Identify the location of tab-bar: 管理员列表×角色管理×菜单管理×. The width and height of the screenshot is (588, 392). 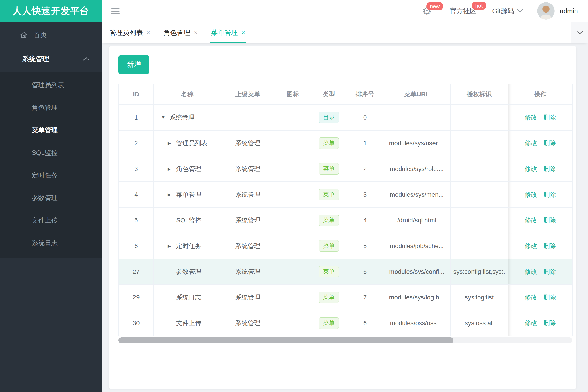
(345, 32).